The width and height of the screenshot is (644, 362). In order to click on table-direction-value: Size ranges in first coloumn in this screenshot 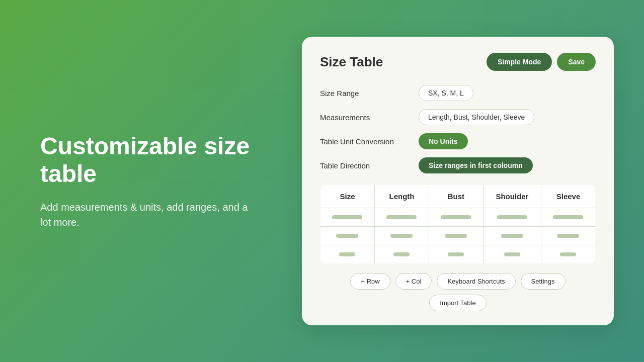, I will do `click(476, 165)`.